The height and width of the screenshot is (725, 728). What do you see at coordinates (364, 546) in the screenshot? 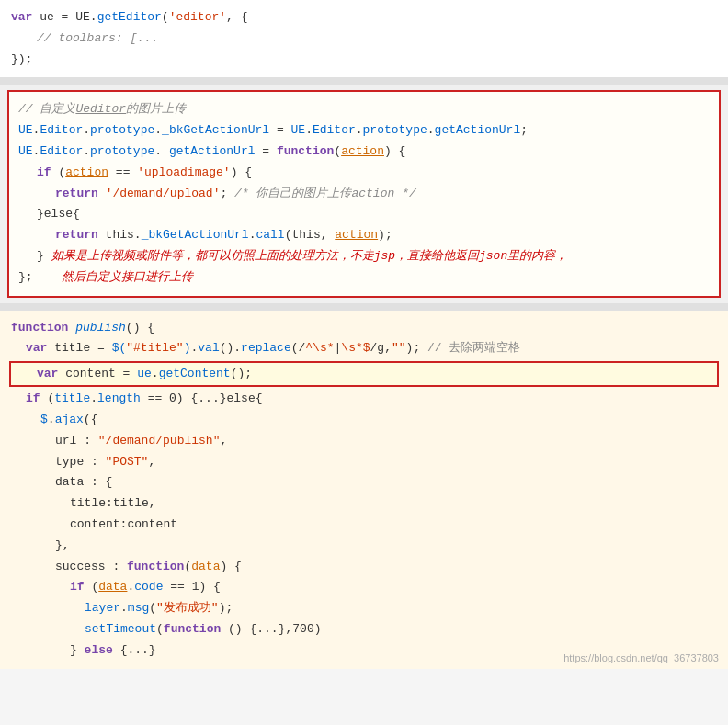
I see `bottom-line-11: },` at bounding box center [364, 546].